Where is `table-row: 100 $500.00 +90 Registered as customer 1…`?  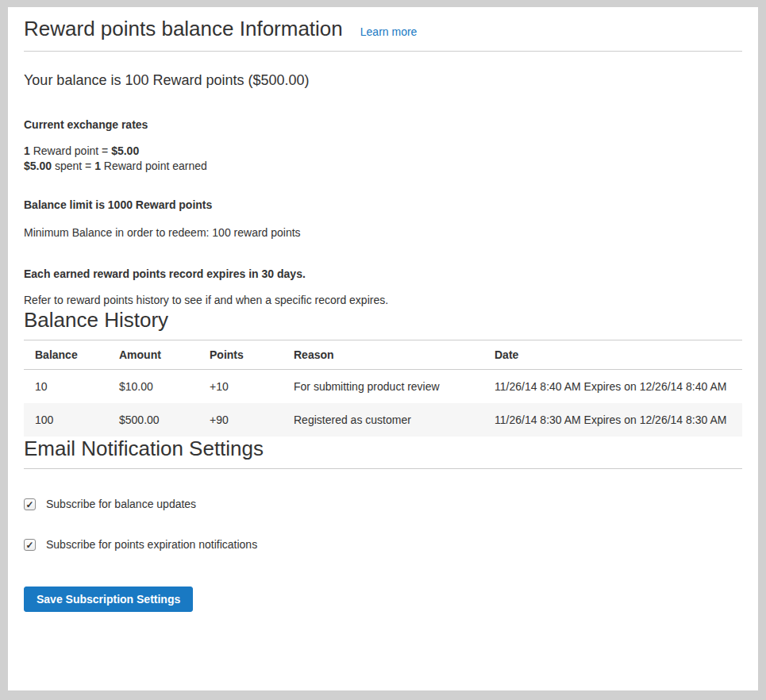 table-row: 100 $500.00 +90 Registered as customer 1… is located at coordinates (383, 420).